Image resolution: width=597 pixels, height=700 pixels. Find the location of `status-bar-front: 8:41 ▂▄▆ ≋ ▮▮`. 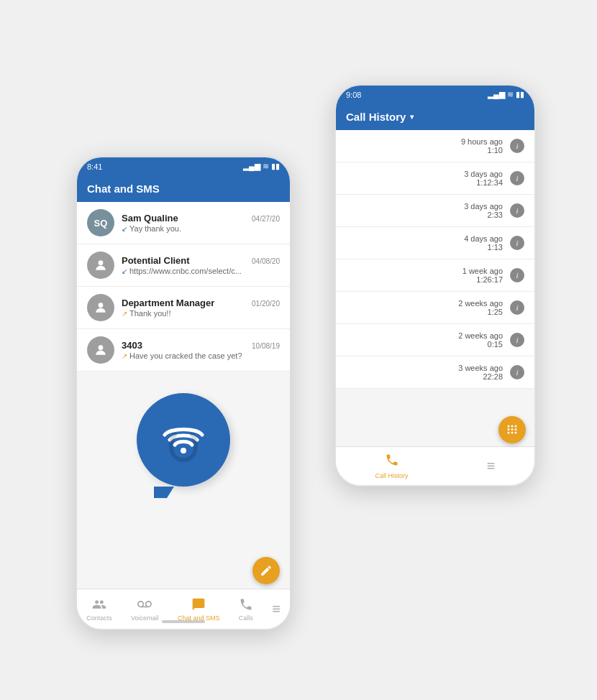

status-bar-front: 8:41 ▂▄▆ ≋ ▮▮ is located at coordinates (183, 167).